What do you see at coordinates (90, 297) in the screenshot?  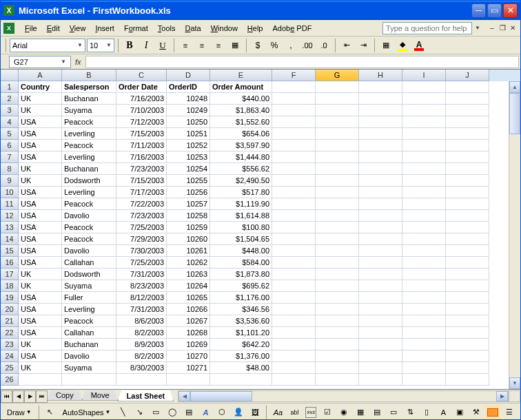 I see `cell: Fuller` at bounding box center [90, 297].